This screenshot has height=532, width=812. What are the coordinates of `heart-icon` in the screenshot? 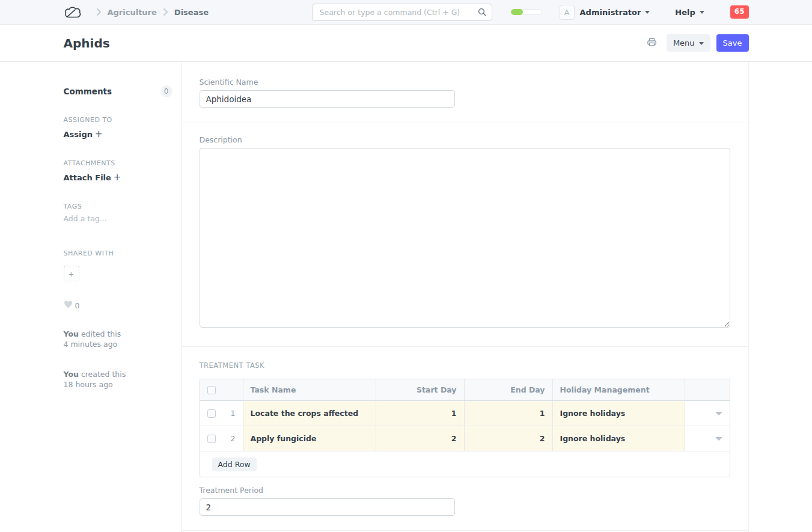 It's located at (69, 305).